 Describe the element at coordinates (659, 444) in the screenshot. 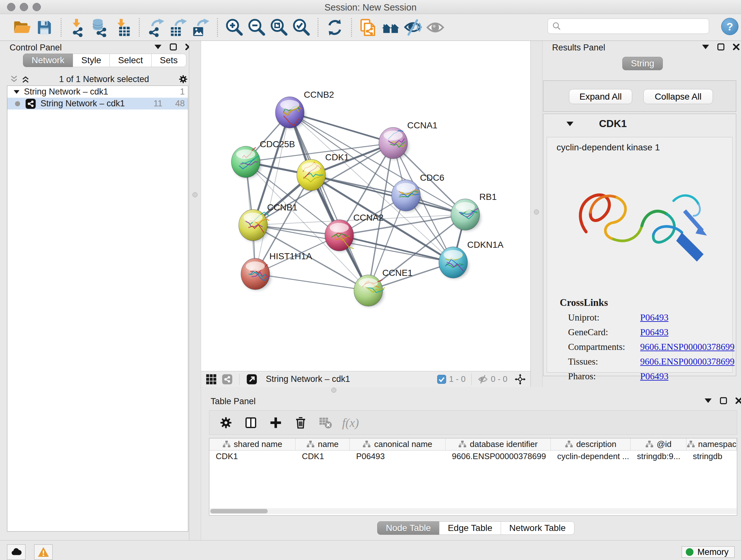

I see `column-header--id: @id` at that location.